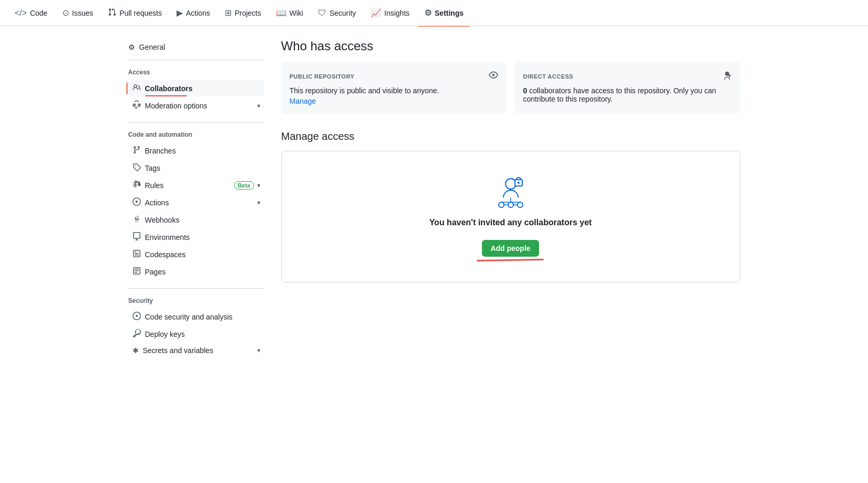 The height and width of the screenshot is (483, 868). What do you see at coordinates (243, 13) in the screenshot?
I see `nav-projects: ⊞ Projects` at bounding box center [243, 13].